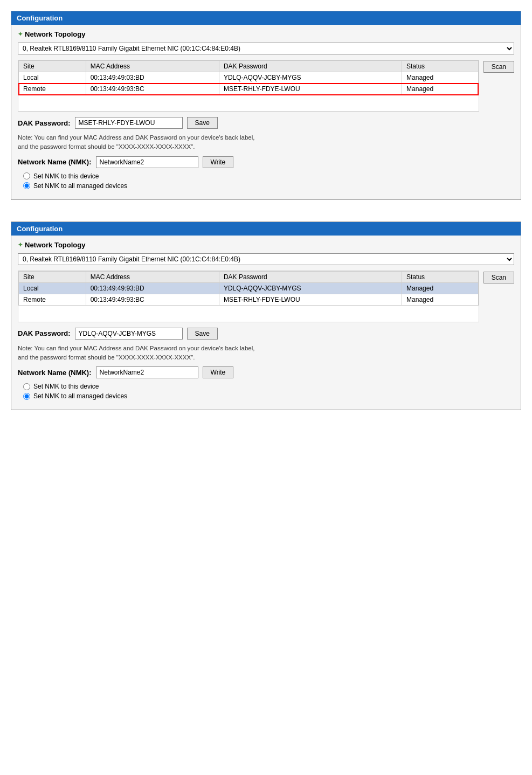 The height and width of the screenshot is (775, 532). Describe the element at coordinates (53, 277) in the screenshot. I see `col-site-2: Site` at that location.